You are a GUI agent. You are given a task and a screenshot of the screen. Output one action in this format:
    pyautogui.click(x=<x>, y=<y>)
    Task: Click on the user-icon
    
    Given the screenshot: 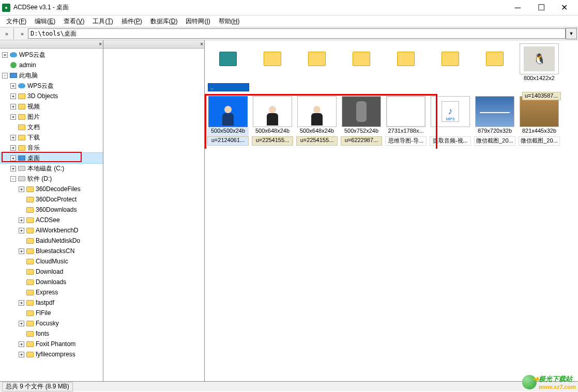 What is the action you would take?
    pyautogui.click(x=13, y=65)
    